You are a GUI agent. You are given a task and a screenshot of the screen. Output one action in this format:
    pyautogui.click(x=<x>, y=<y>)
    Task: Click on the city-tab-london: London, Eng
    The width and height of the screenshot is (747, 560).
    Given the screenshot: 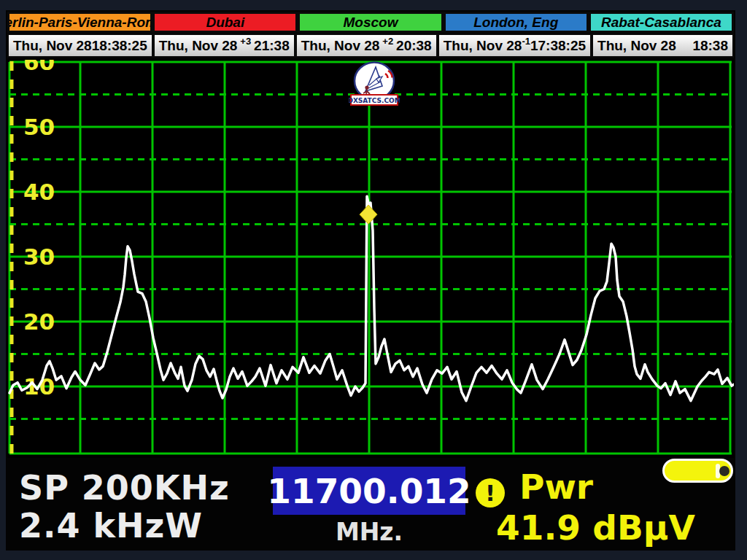 What is the action you would take?
    pyautogui.click(x=516, y=22)
    